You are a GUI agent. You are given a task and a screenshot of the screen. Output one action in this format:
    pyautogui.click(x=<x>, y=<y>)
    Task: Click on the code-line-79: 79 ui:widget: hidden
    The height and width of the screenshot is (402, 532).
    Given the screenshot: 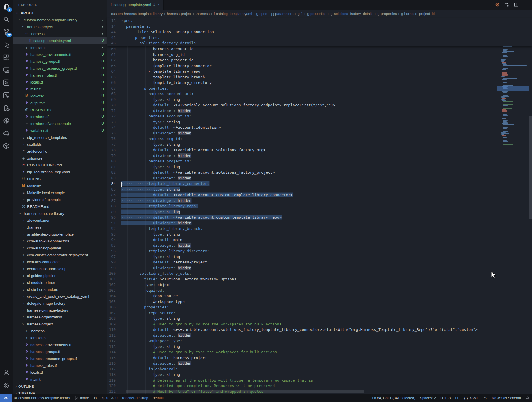 What is the action you would take?
    pyautogui.click(x=320, y=156)
    